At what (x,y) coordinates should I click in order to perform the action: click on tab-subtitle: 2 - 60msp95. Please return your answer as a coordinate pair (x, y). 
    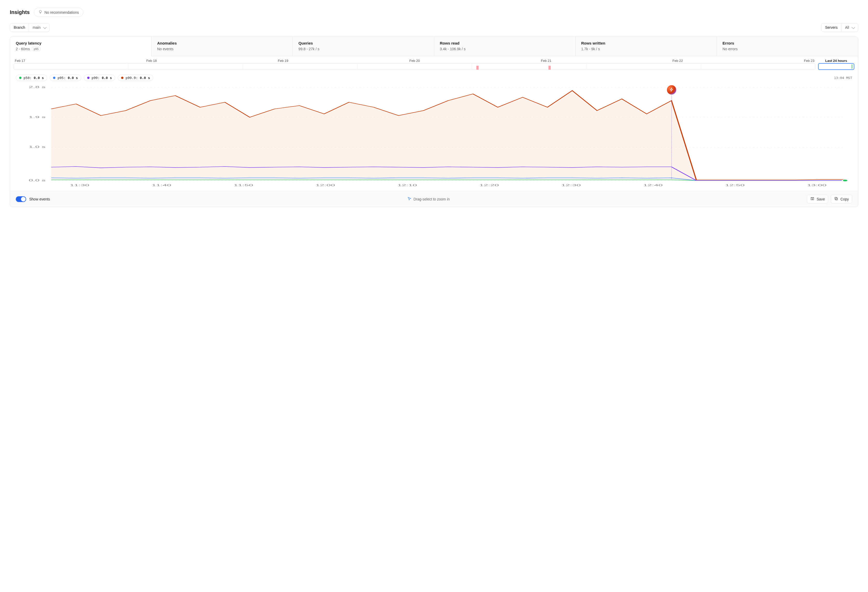
    Looking at the image, I should click on (81, 49).